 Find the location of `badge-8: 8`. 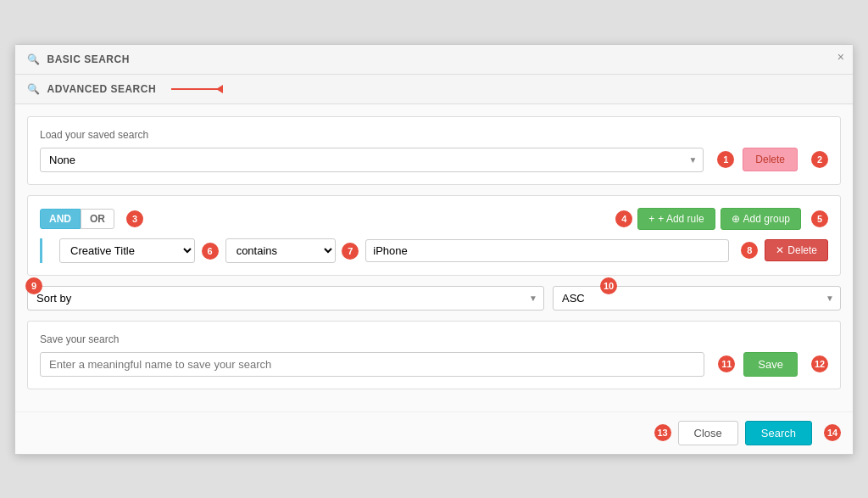

badge-8: 8 is located at coordinates (749, 250).